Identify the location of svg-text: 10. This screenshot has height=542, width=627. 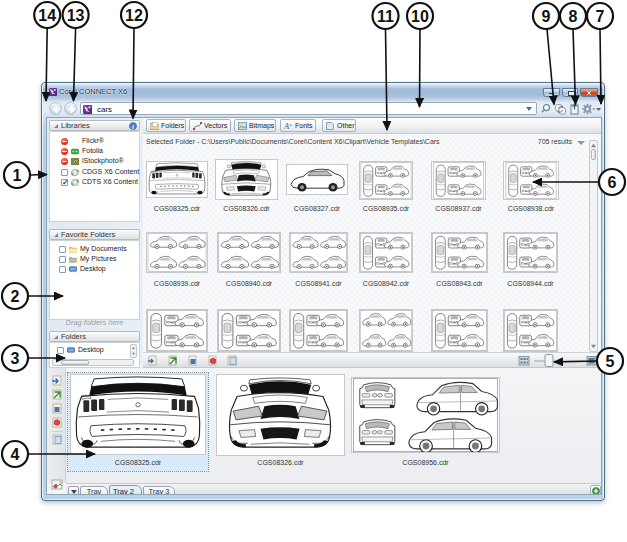
(420, 16).